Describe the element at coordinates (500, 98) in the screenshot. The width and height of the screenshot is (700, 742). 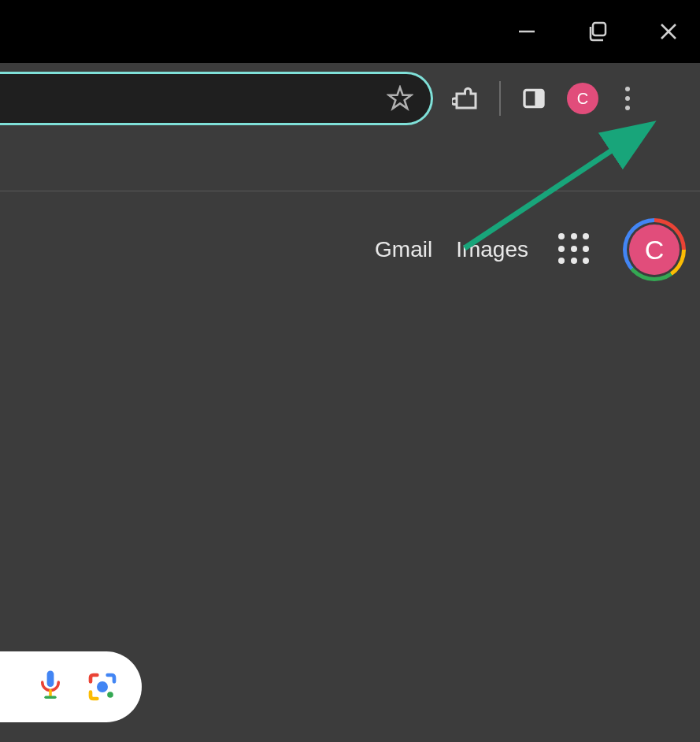
I see `toolbar-divider` at that location.